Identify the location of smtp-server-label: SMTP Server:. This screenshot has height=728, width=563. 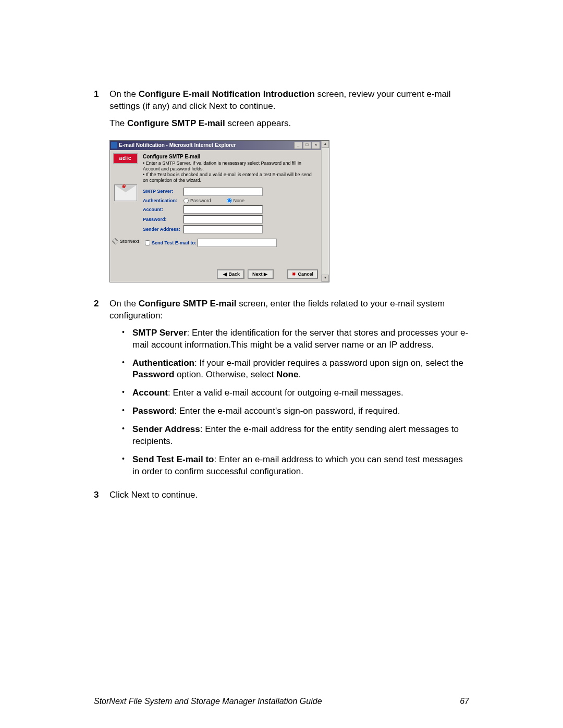
(163, 191).